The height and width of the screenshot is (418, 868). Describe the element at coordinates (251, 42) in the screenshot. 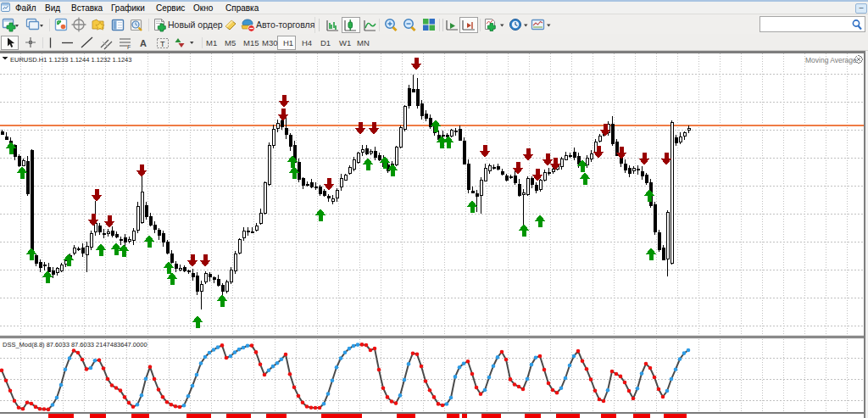

I see `svg-text: M15` at that location.